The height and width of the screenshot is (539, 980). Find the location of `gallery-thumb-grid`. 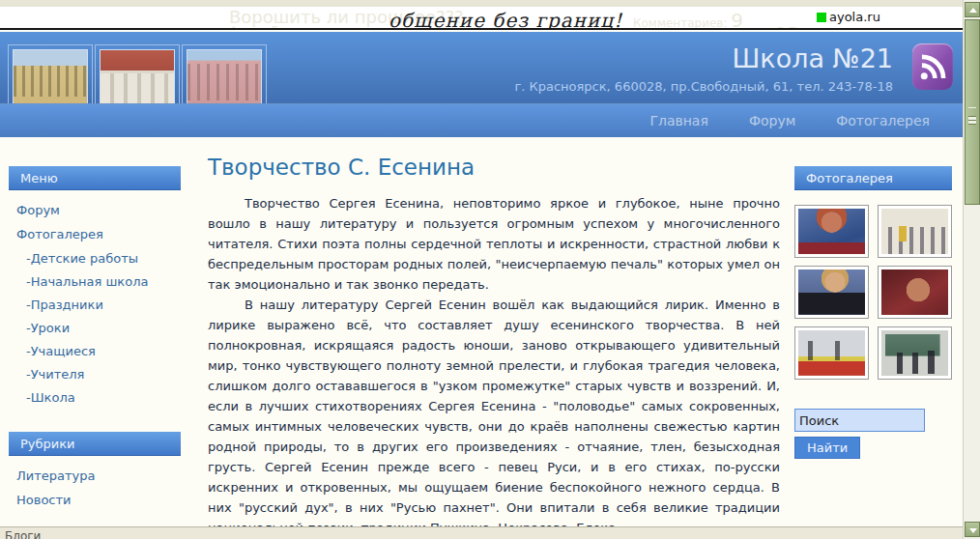

gallery-thumb-grid is located at coordinates (874, 292).